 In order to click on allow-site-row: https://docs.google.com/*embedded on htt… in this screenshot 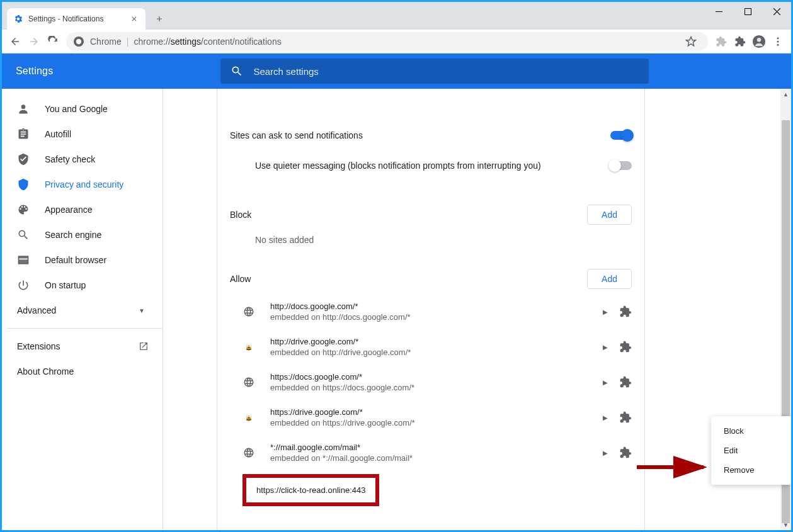, I will do `click(431, 382)`.